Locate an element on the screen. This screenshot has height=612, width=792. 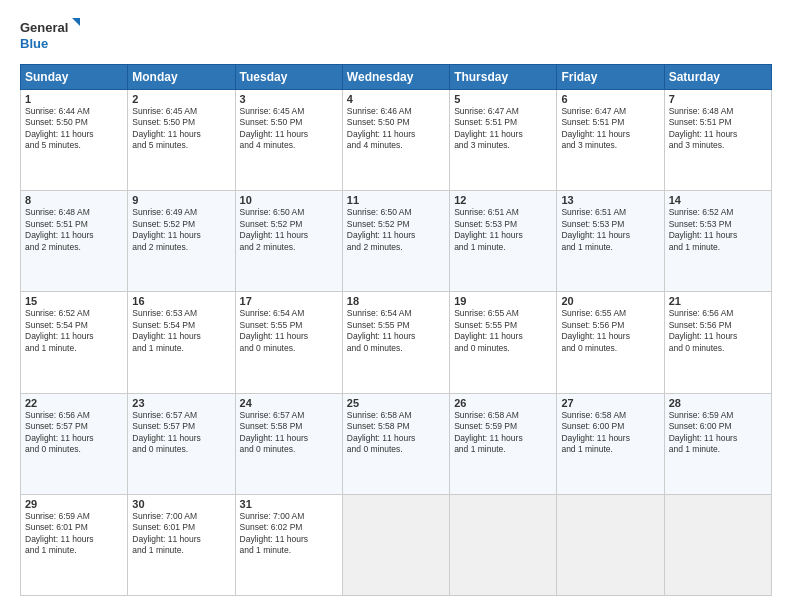
day-number: 1 is located at coordinates (74, 99).